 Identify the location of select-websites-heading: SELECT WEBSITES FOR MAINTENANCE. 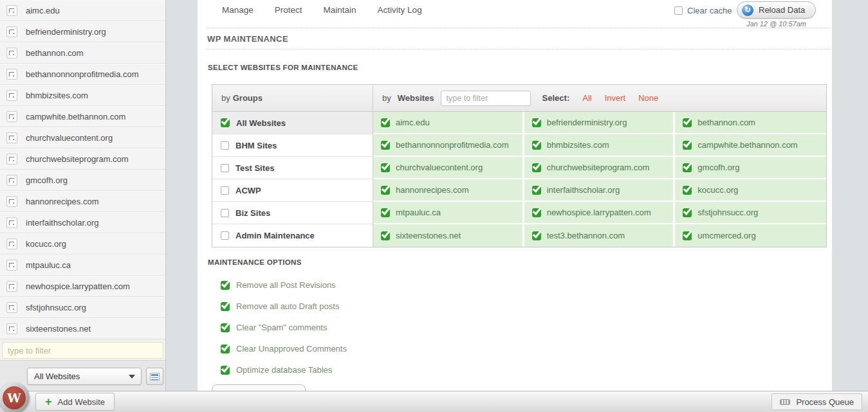
(283, 67).